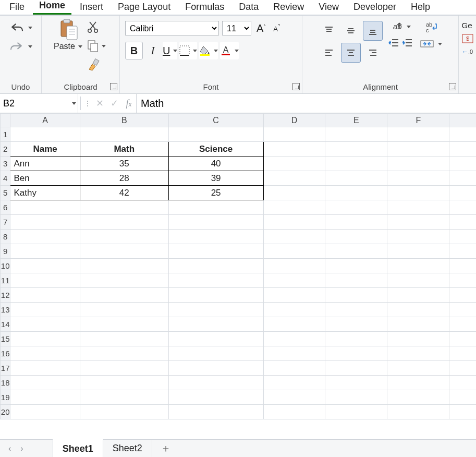 The width and height of the screenshot is (476, 457). What do you see at coordinates (5, 295) in the screenshot?
I see `row-header: 12` at bounding box center [5, 295].